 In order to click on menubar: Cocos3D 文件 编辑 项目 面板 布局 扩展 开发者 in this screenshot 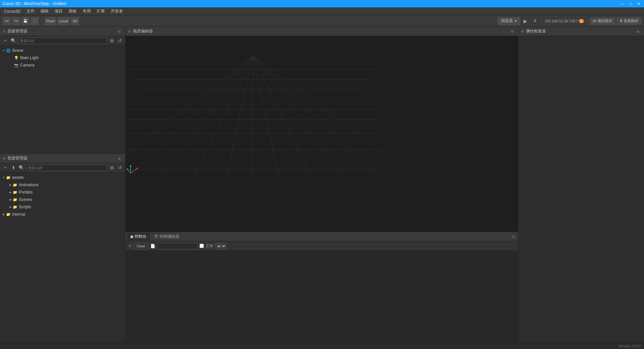, I will do `click(322, 11)`.